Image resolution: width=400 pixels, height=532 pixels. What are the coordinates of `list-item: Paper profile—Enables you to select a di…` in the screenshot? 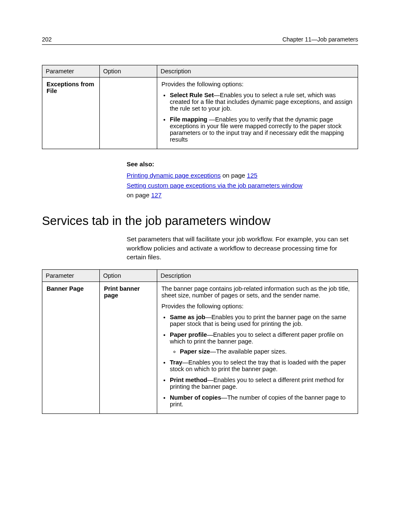 It's located at (262, 343).